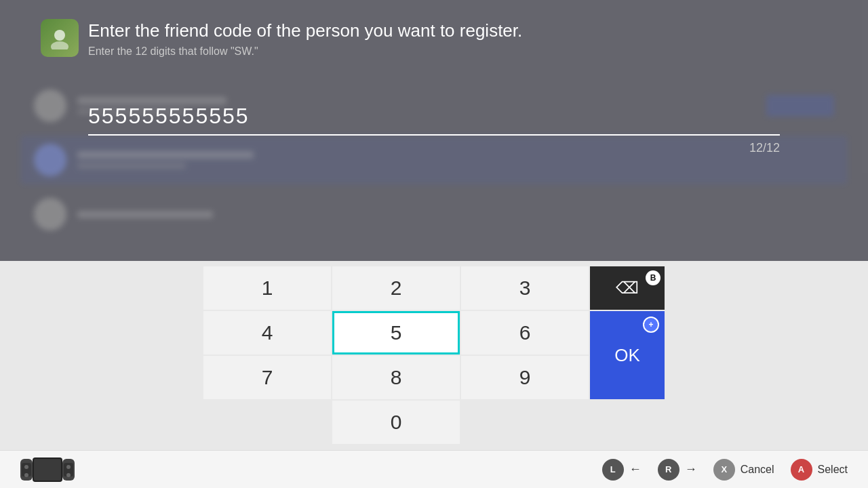 This screenshot has height=488, width=868. Describe the element at coordinates (627, 333) in the screenshot. I see `side-buttons: B ⌫ + OK` at that location.